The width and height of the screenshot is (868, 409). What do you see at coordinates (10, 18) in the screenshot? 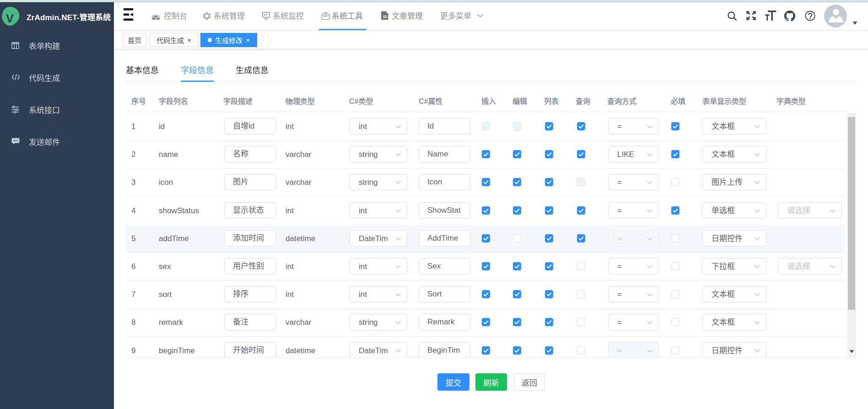
I see `svg-text: V` at bounding box center [10, 18].